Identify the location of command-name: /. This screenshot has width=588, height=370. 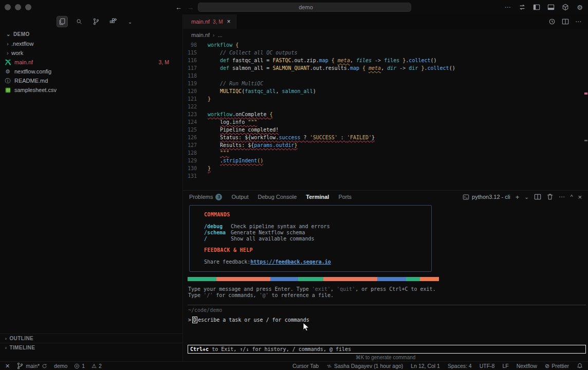
(217, 238).